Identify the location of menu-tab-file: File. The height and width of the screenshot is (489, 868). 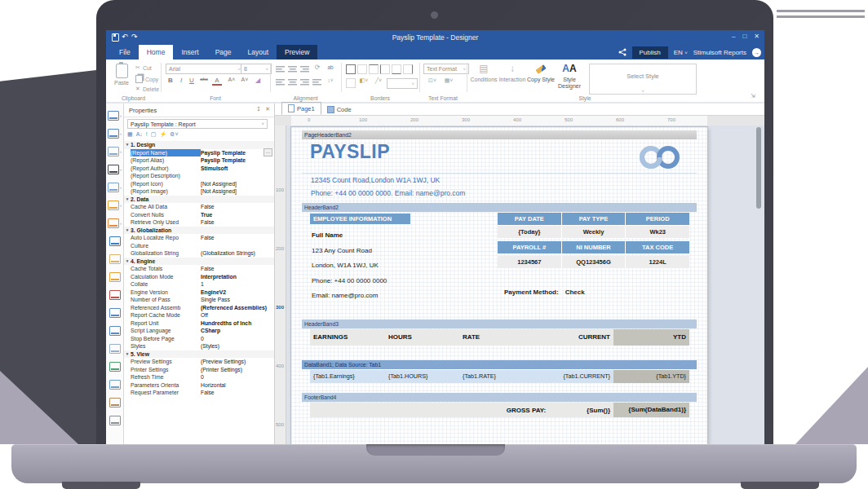
(125, 52).